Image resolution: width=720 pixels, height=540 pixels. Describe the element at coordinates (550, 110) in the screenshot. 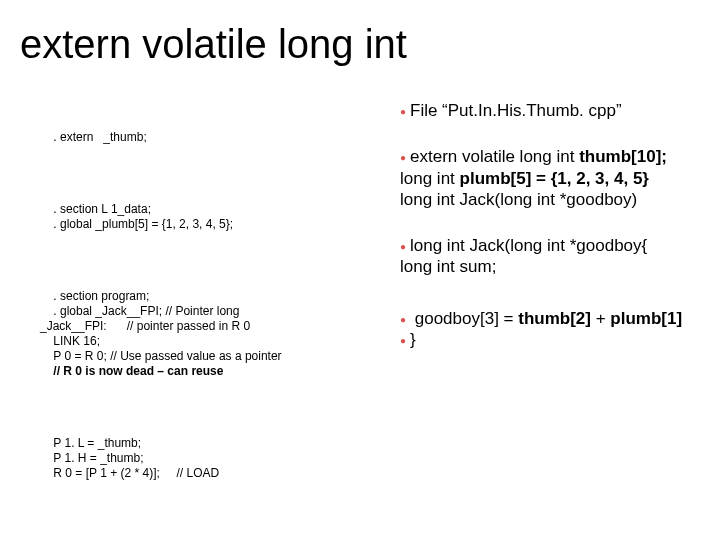

I see `file-name-line: ●File “Put.In.His.Thumb. cpp”` at that location.